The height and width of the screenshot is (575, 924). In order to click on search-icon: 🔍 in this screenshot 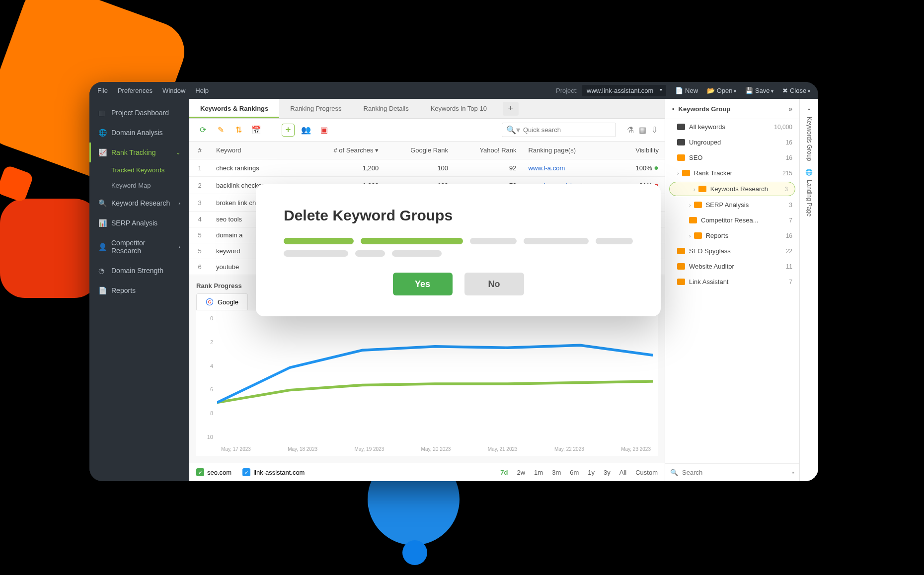, I will do `click(102, 203)`.